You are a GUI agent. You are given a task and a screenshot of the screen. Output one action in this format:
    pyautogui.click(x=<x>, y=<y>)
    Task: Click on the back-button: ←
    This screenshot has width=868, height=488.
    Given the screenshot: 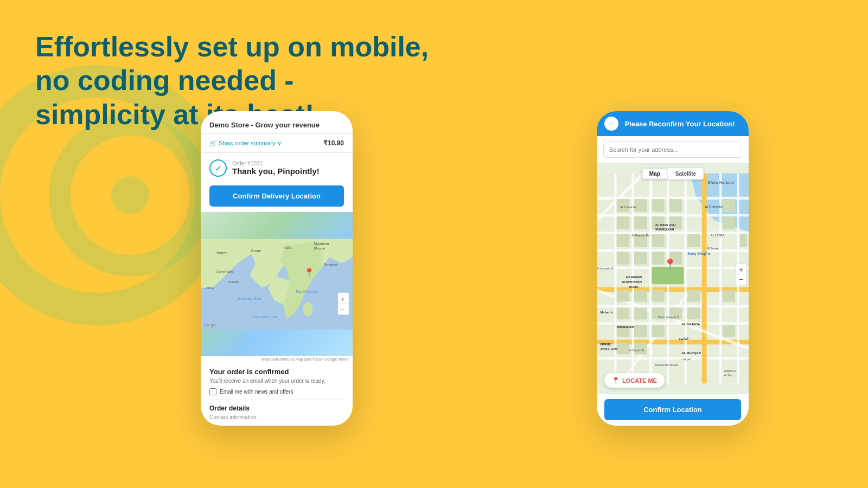 What is the action you would take?
    pyautogui.click(x=611, y=124)
    